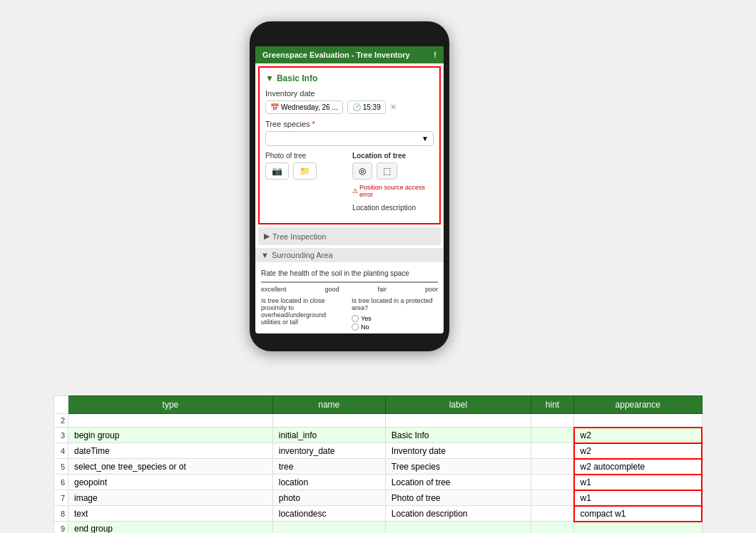  What do you see at coordinates (395, 314) in the screenshot?
I see `question2-col: Is tree located in a protected area? Yes…` at bounding box center [395, 314].